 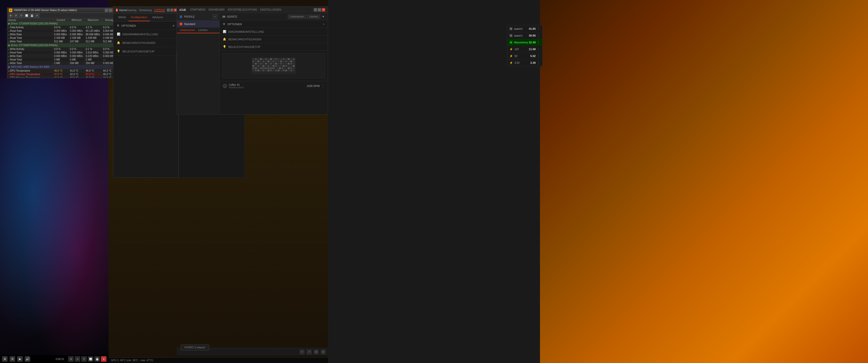 I want to click on sidebar-item-benachrichtigungen: 🔔 BENACHRICHTIGUNGEN, so click(x=146, y=43).